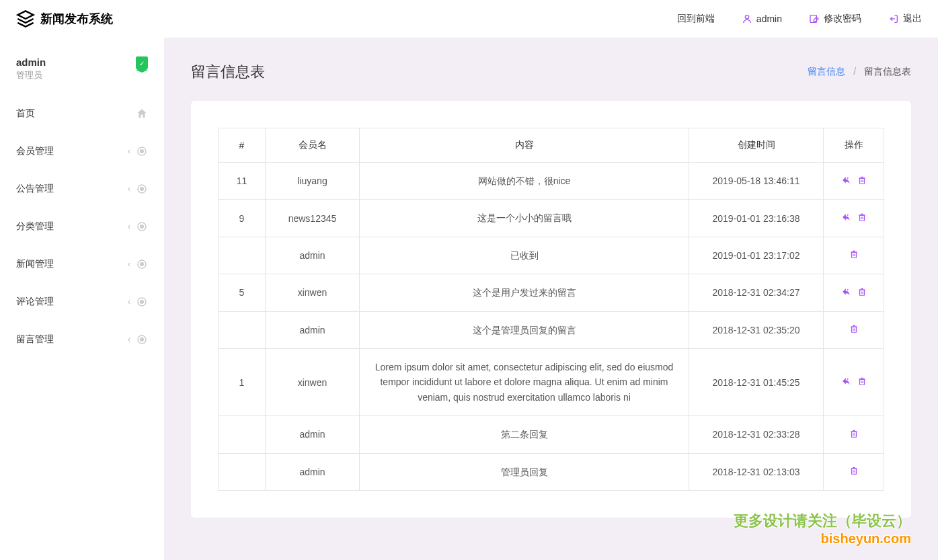 The width and height of the screenshot is (938, 560). What do you see at coordinates (82, 227) in the screenshot?
I see `sidebar-item-3: 分类管理‹` at bounding box center [82, 227].